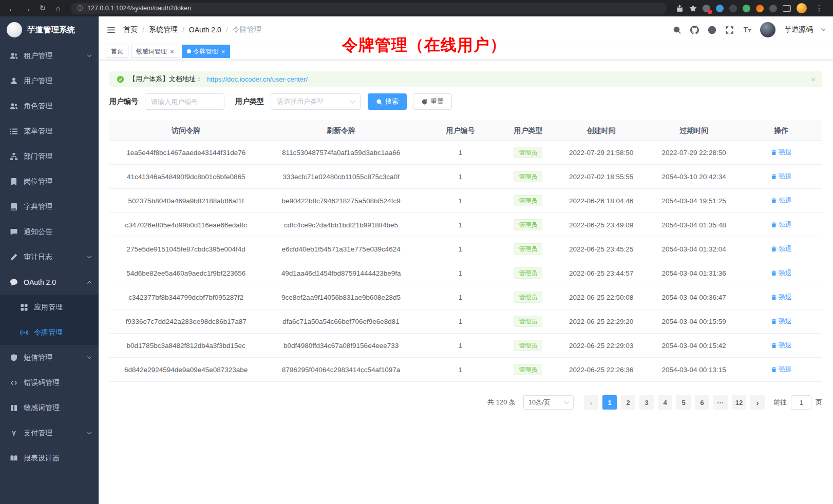 The height and width of the screenshot is (504, 833). Describe the element at coordinates (528, 321) in the screenshot. I see `user-type-cell: 管理员` at that location.